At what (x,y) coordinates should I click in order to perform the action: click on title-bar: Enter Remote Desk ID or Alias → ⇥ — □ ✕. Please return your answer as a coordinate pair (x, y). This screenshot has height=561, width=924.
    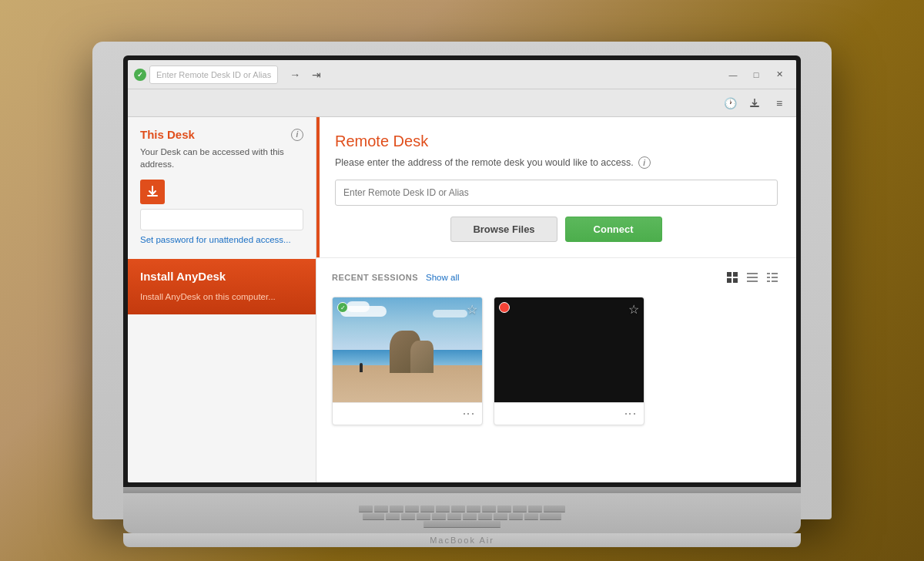
    Looking at the image, I should click on (462, 75).